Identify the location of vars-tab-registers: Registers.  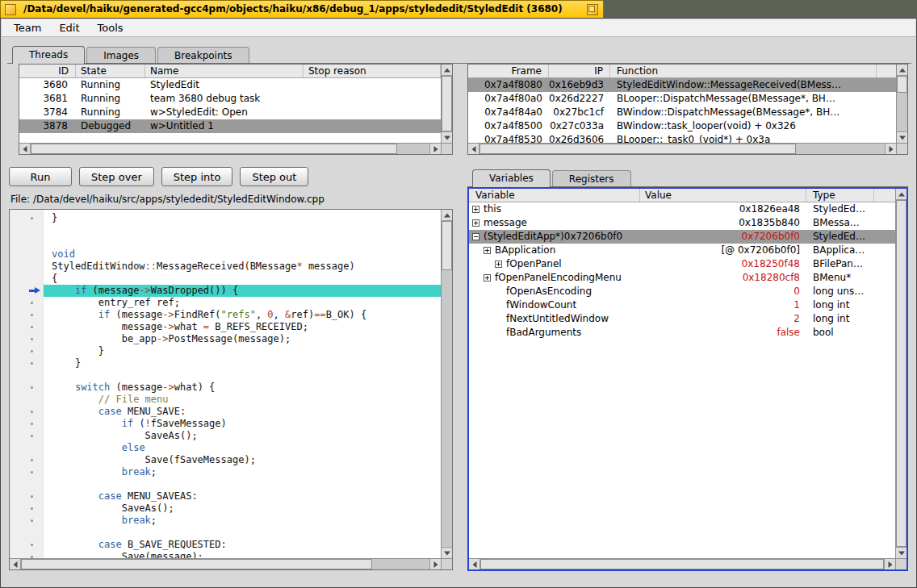
(592, 178).